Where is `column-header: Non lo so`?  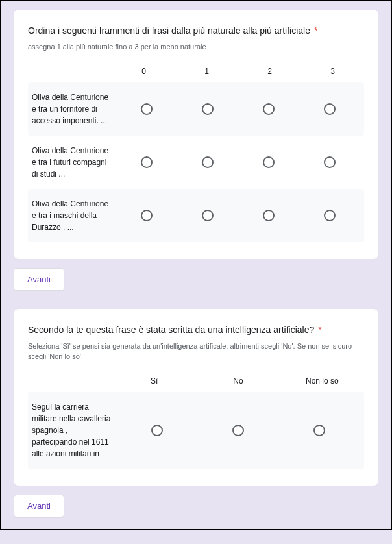
column-header: Non lo so is located at coordinates (322, 381).